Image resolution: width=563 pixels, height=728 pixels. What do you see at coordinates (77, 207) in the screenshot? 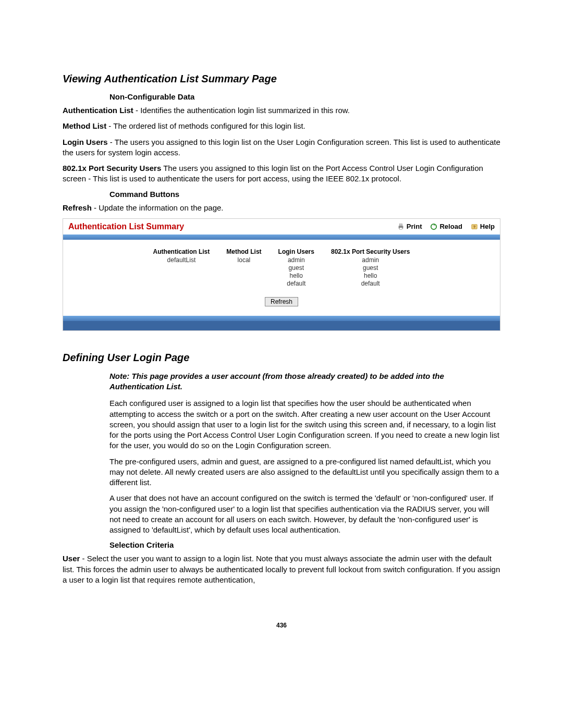
I see `label-refresh: Refresh` at bounding box center [77, 207].